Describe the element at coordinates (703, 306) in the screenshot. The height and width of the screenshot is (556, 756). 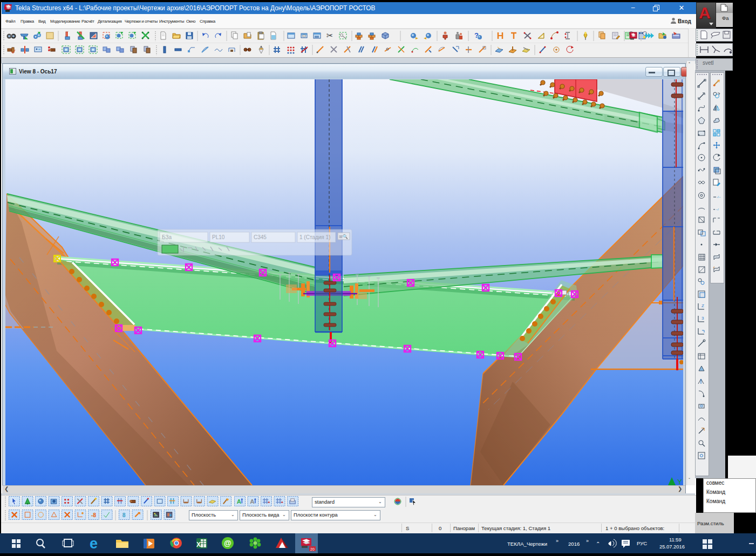
I see `svg-text: Z` at that location.